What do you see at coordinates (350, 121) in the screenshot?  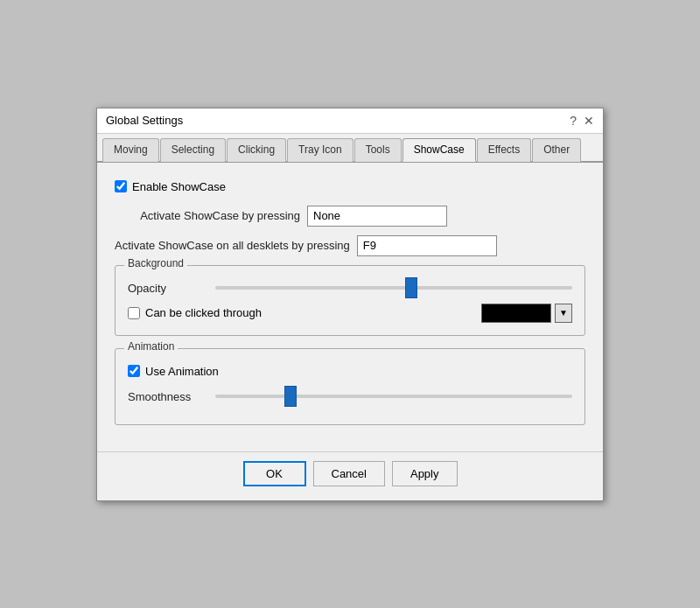 I see `title-bar: Global Settings ? ✕` at bounding box center [350, 121].